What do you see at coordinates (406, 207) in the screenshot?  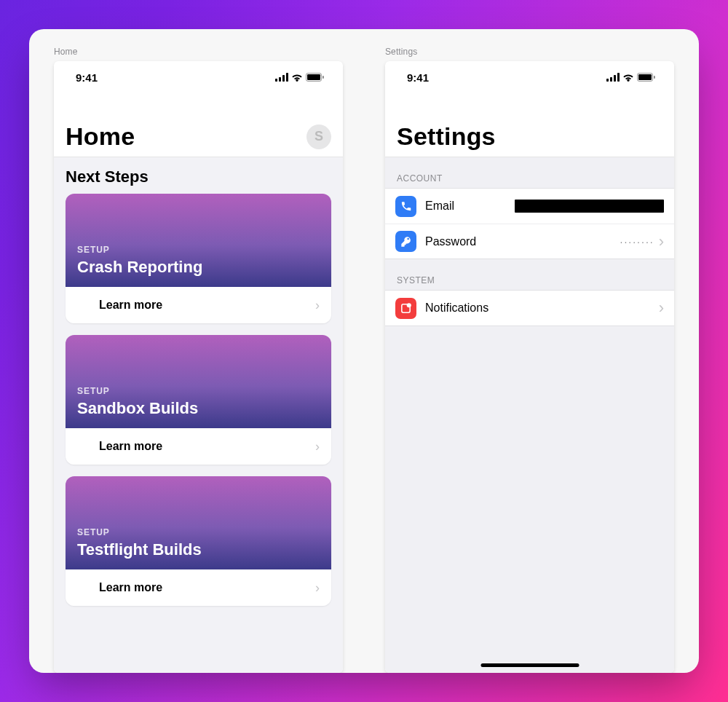 I see `phone-icon` at bounding box center [406, 207].